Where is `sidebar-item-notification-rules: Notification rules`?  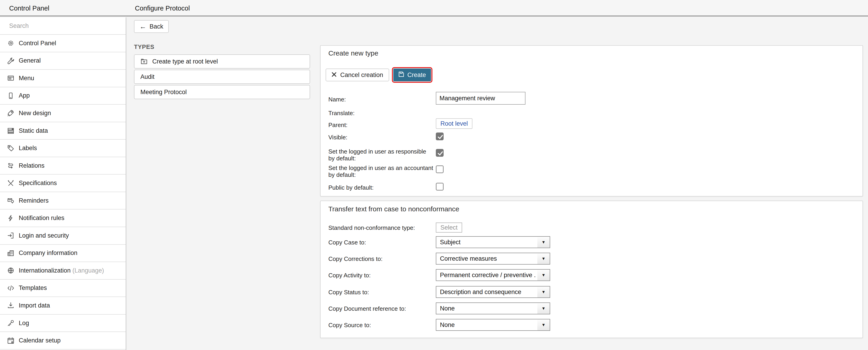
sidebar-item-notification-rules: Notification rules is located at coordinates (63, 218).